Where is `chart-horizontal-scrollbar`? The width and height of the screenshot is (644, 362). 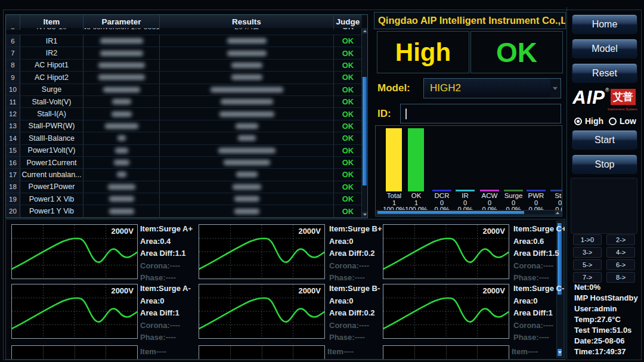 chart-horizontal-scrollbar is located at coordinates (469, 212).